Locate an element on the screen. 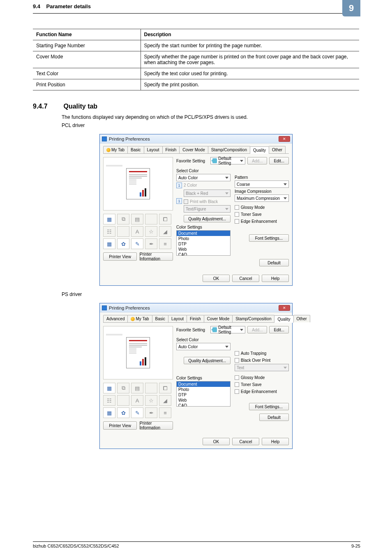  pattern-dropdown: Coarse is located at coordinates (262, 184).